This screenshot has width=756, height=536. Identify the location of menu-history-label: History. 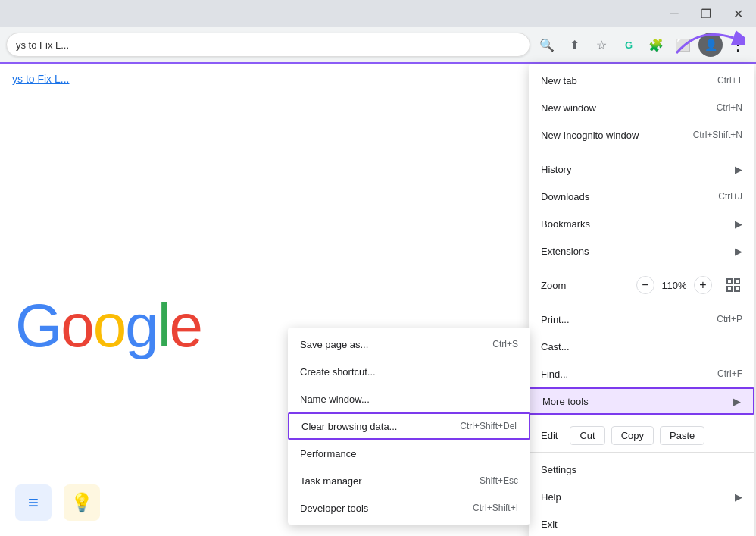
(635, 170).